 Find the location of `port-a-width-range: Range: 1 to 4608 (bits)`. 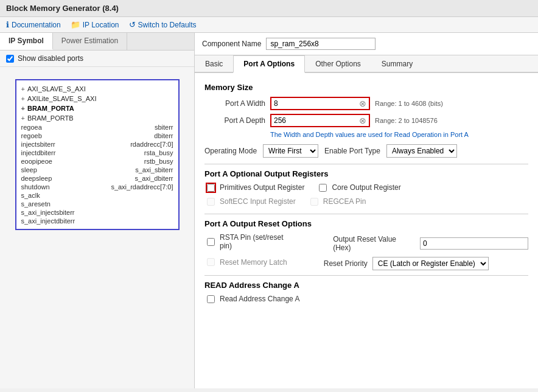

port-a-width-range: Range: 1 to 4608 (bits) is located at coordinates (409, 103).